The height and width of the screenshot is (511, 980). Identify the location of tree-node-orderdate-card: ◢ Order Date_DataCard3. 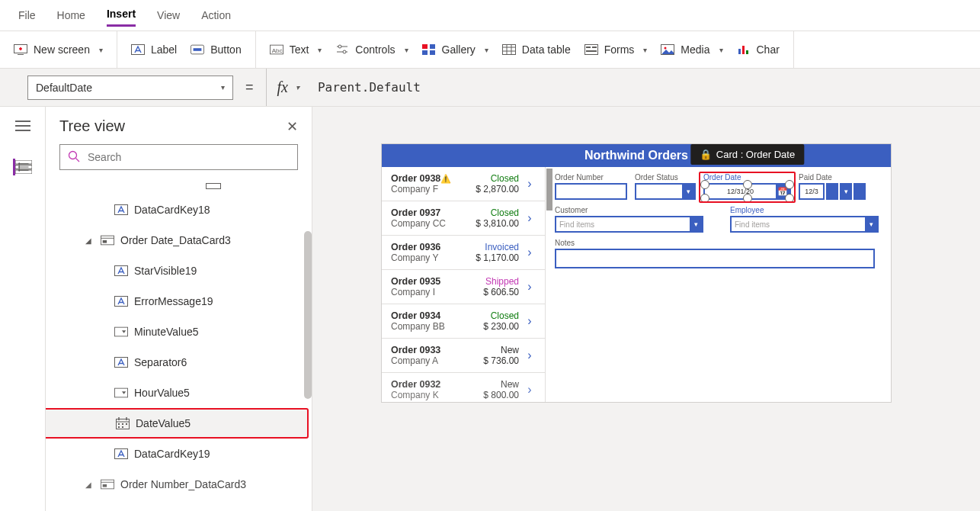
(178, 240).